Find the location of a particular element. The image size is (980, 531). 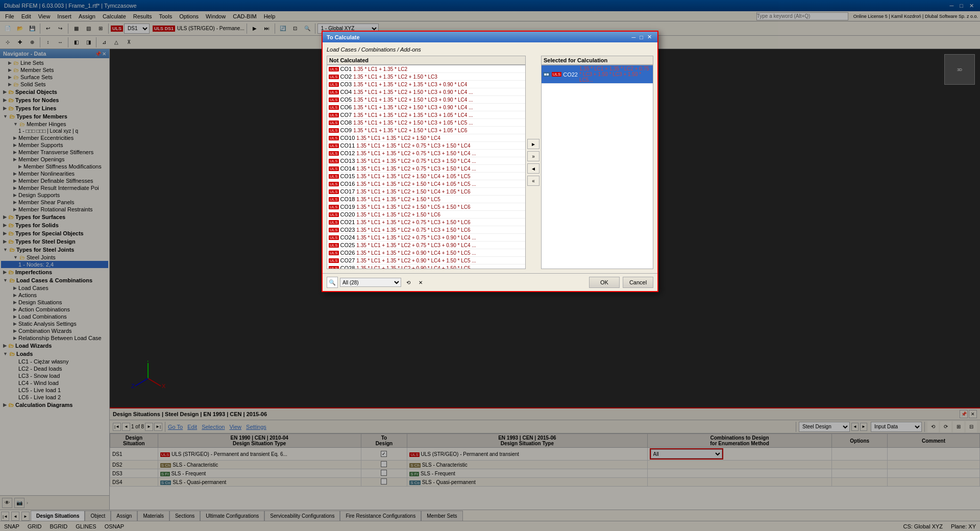

move-left-btn: ◄ is located at coordinates (533, 168).